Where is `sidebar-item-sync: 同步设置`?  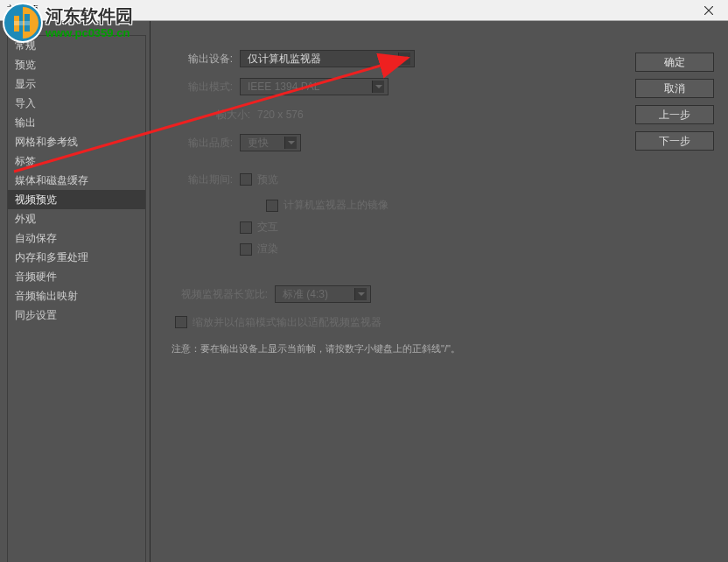 sidebar-item-sync: 同步设置 is located at coordinates (77, 315).